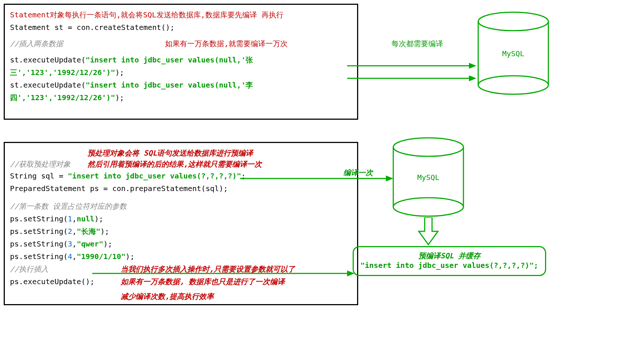 This screenshot has height=337, width=644. I want to click on set-string-2: ps.setString(2,"长海");, so click(181, 231).